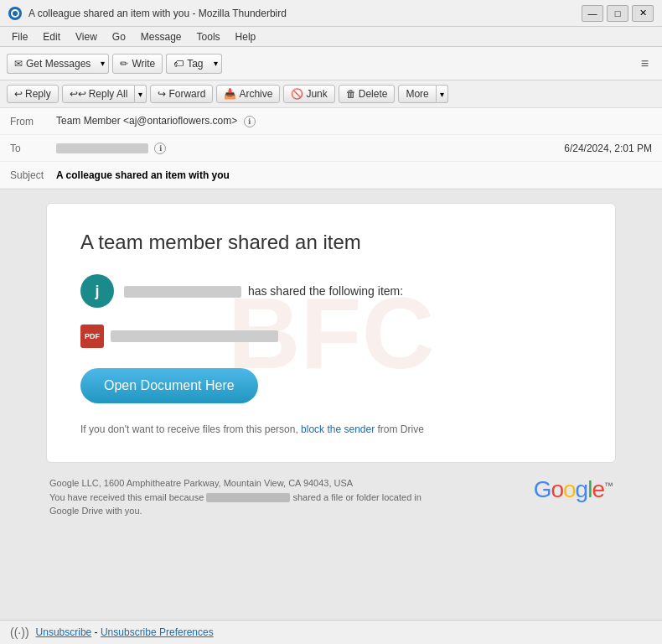 Image resolution: width=662 pixels, height=644 pixels. What do you see at coordinates (331, 13) in the screenshot?
I see `title-bar: A colleague shared an item with you - Mo…` at bounding box center [331, 13].